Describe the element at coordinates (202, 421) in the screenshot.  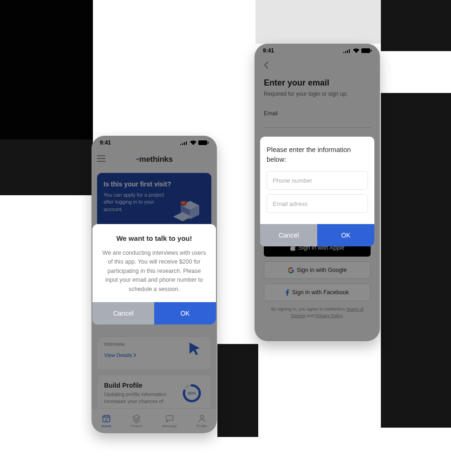
I see `tab-profile: Profile` at that location.